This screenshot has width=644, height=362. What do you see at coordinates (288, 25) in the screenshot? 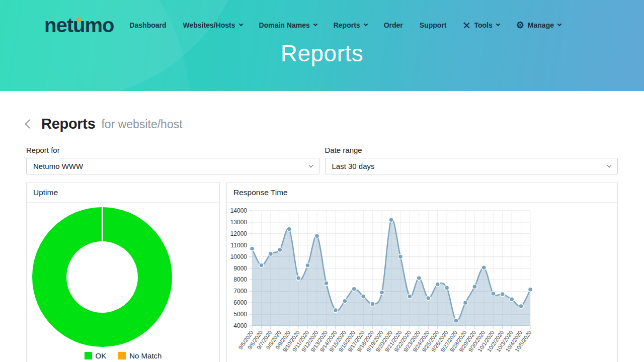
I see `nav-domain-names: Domain Names` at bounding box center [288, 25].